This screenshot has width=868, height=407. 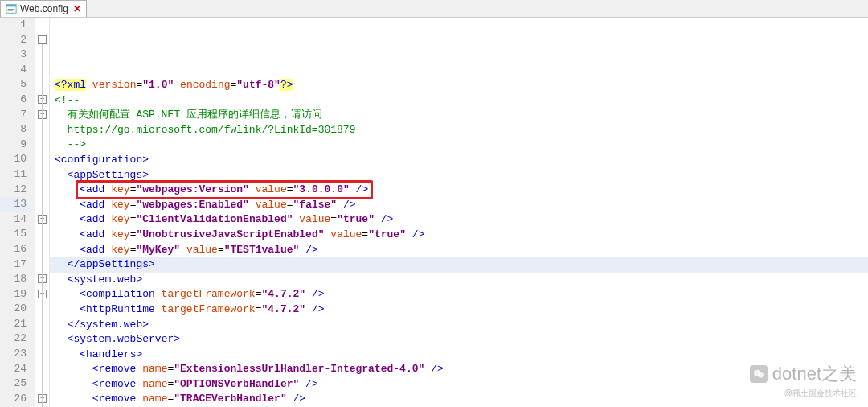 I want to click on code-line: </system.web>, so click(x=459, y=325).